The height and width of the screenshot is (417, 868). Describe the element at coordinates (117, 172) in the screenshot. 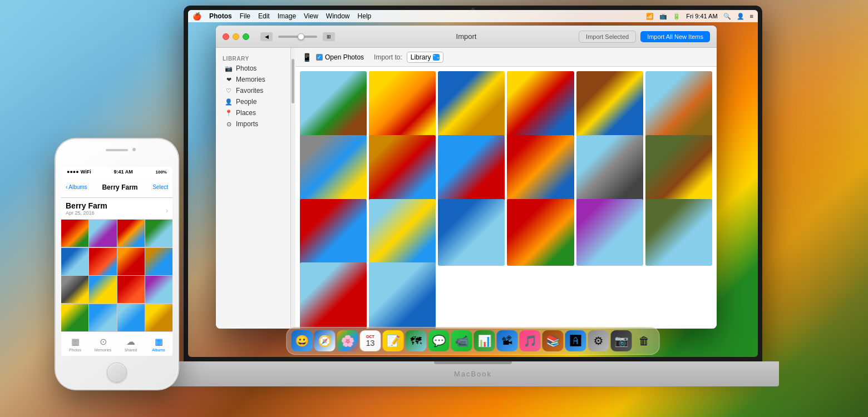

I see `iphone-status-bar: ●●●● WiFi 9:41 AM 100%` at that location.